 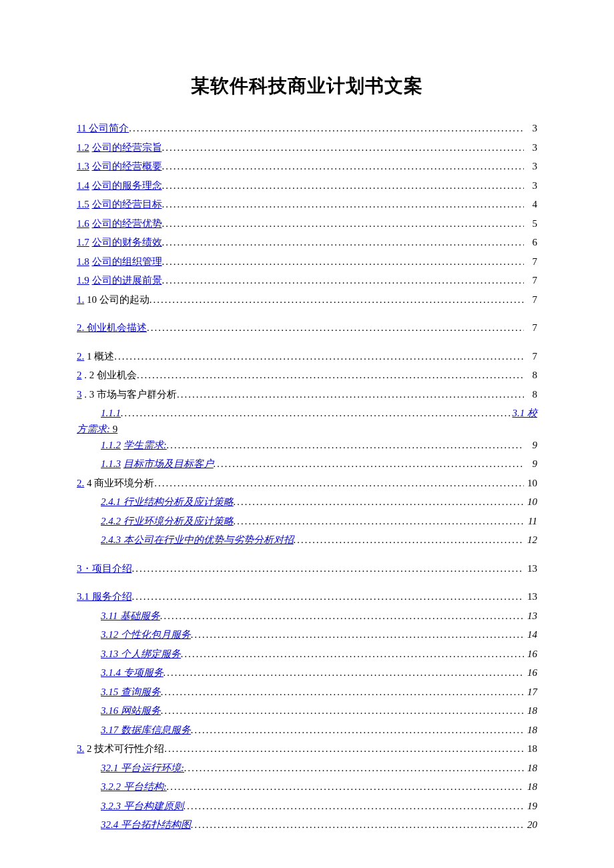 I want to click on toc-entry-label: 3.1.4 专项服务, so click(x=132, y=673).